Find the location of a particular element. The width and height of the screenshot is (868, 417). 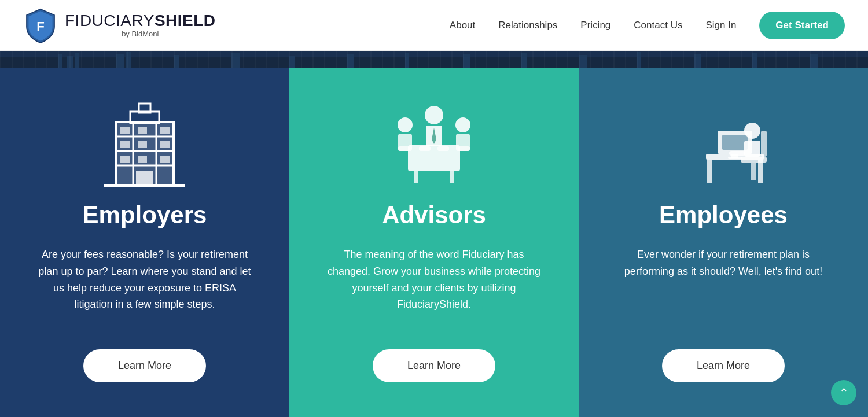

scroll-to-top-button: ⌃ is located at coordinates (844, 393).